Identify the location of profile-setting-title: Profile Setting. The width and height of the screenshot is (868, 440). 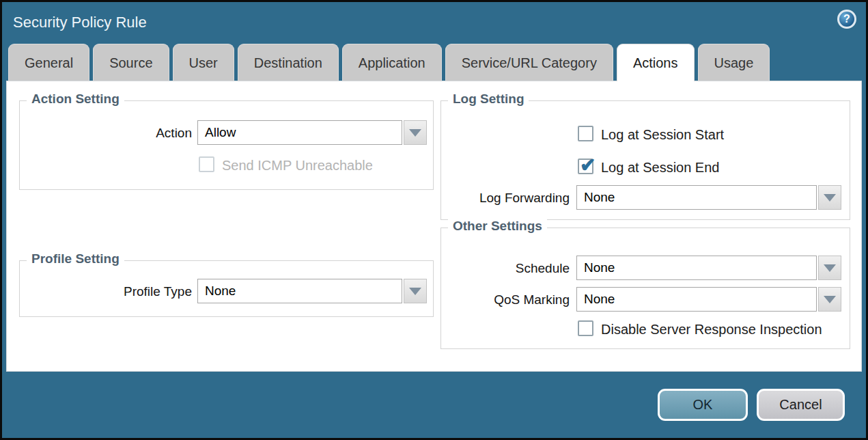
(75, 259).